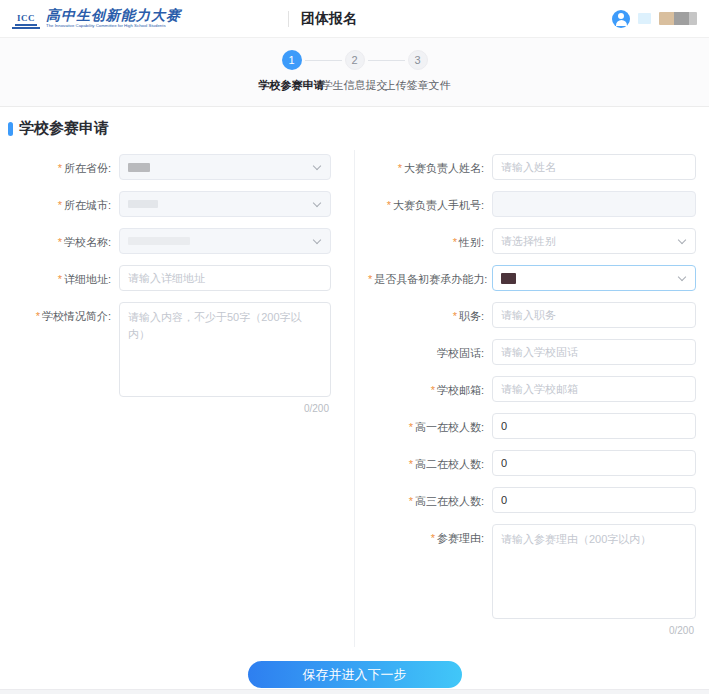 This screenshot has height=694, width=709. Describe the element at coordinates (355, 60) in the screenshot. I see `step-2-circle: 2` at that location.